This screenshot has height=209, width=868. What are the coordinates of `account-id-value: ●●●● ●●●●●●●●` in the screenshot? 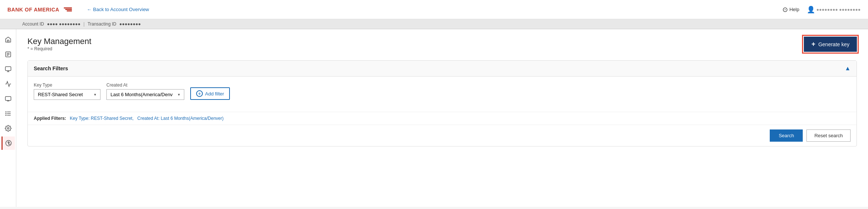 It's located at (64, 24).